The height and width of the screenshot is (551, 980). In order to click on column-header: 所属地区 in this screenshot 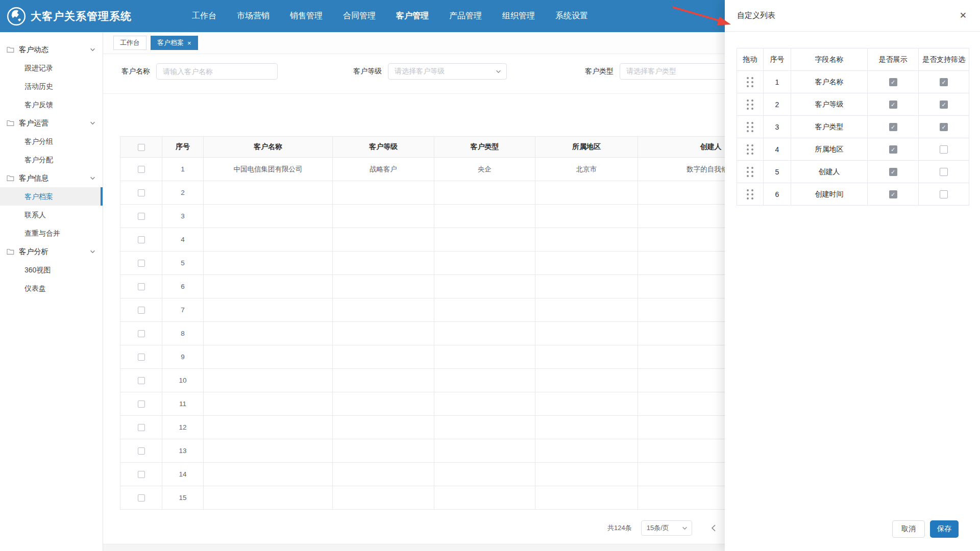, I will do `click(587, 147)`.